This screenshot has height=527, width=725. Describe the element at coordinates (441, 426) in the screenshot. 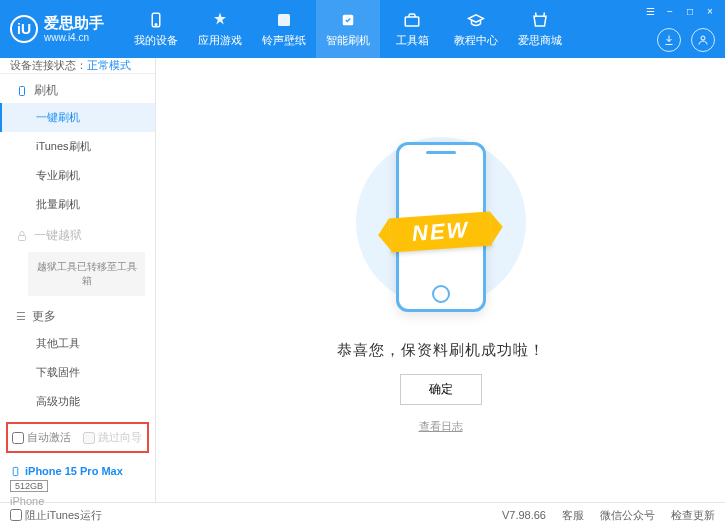

I see `view-log-link: 查看日志` at that location.